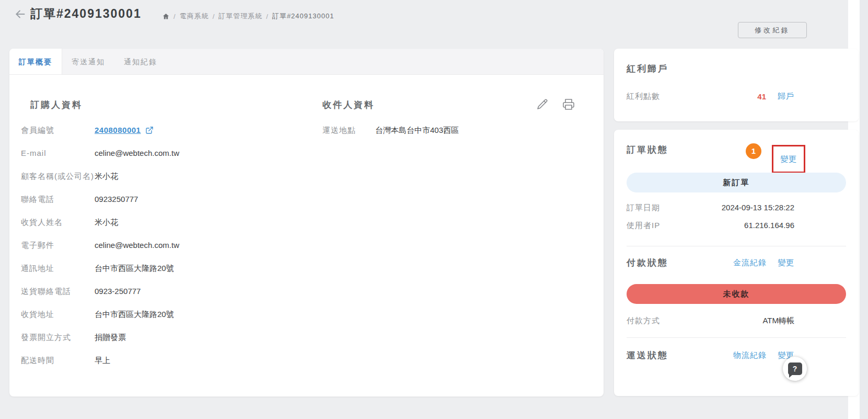 This screenshot has width=868, height=419. I want to click on info-row-email: E-mail celine@webtech.com.tw, so click(162, 153).